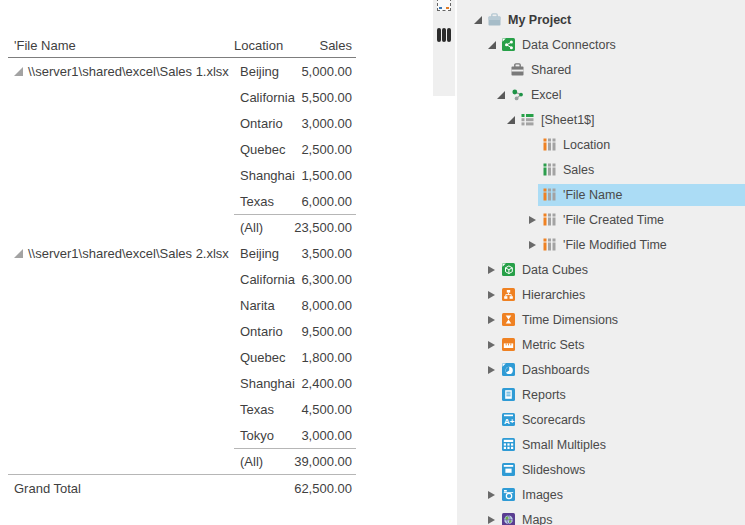 Image resolution: width=745 pixels, height=525 pixels. What do you see at coordinates (555, 269) in the screenshot?
I see `tree-item-label: Data Cubes` at bounding box center [555, 269].